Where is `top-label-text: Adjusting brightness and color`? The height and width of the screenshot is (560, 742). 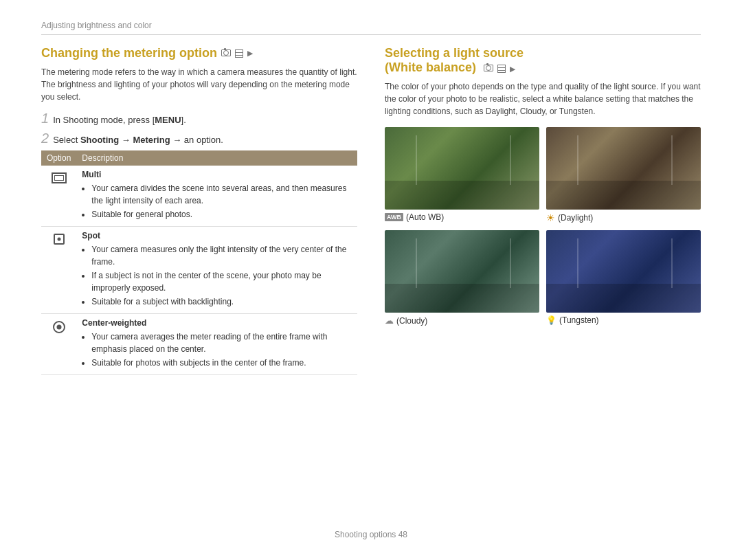 top-label-text: Adjusting brightness and color is located at coordinates (96, 25).